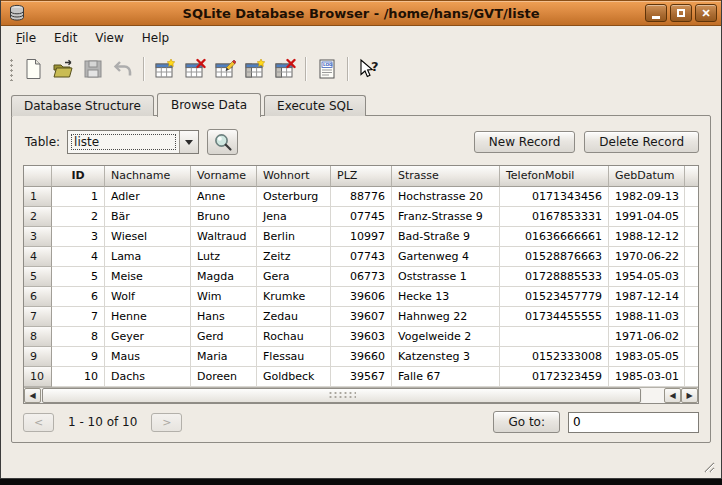 The width and height of the screenshot is (722, 485). What do you see at coordinates (362, 257) in the screenshot?
I see `table-cell: 07743` at bounding box center [362, 257].